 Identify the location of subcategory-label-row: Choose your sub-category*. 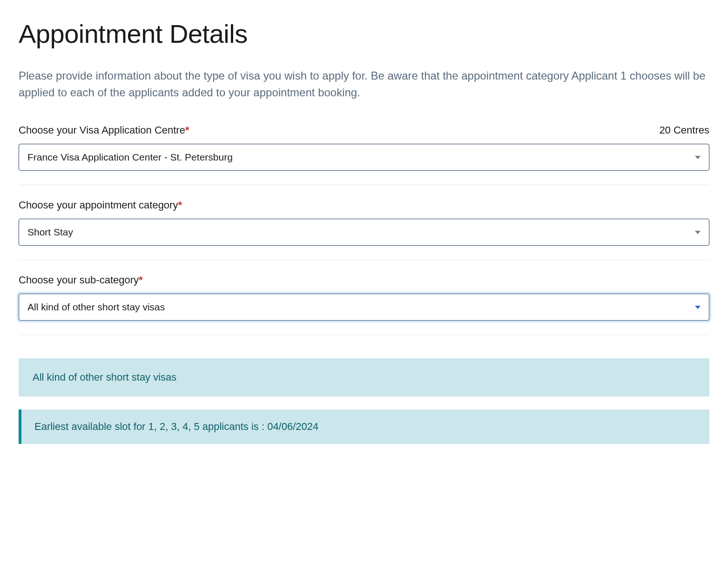
(364, 280).